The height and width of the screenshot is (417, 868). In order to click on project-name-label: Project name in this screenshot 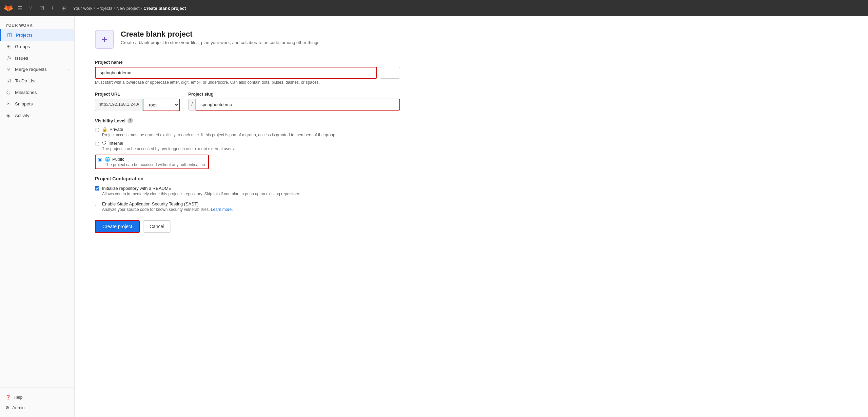, I will do `click(248, 62)`.